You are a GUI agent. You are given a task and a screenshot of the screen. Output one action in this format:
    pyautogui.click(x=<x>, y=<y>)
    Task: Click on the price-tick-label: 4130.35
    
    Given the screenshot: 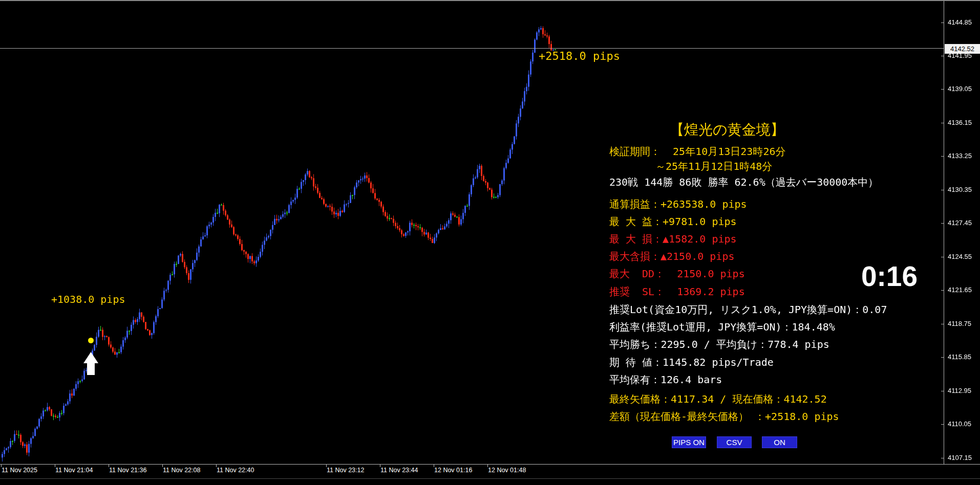 What is the action you would take?
    pyautogui.click(x=960, y=189)
    